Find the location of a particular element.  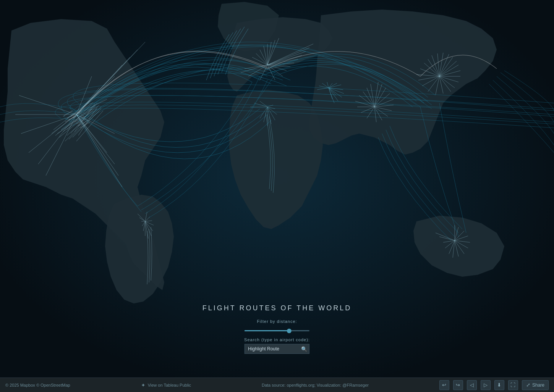

copyright-text: © 2025 Mapbox © OpenStreetMap is located at coordinates (38, 385).